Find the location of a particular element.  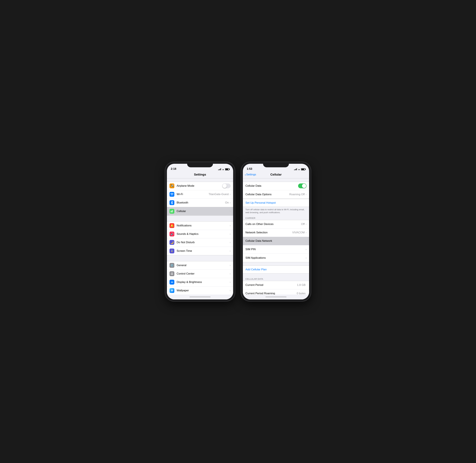

settings-row-calls-other: Calls on Other Devices Off › is located at coordinates (276, 224).